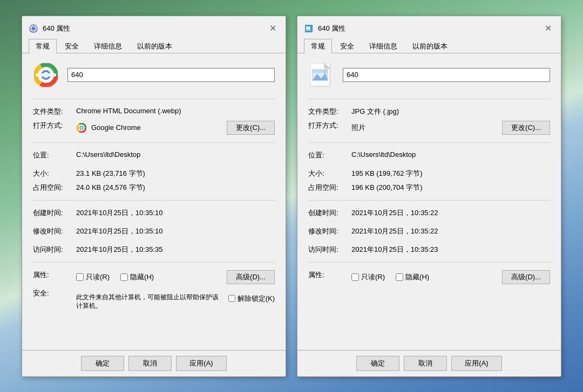  I want to click on file-type-value-1: Chrome HTML Document (.webp), so click(175, 112).